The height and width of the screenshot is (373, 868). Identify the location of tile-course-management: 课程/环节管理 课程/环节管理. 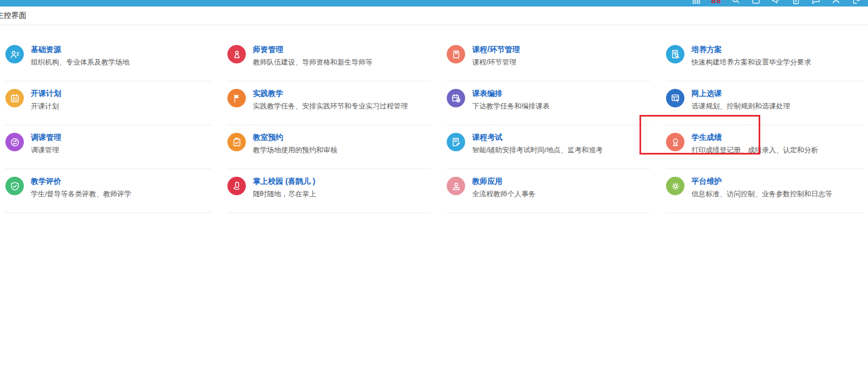
(548, 60).